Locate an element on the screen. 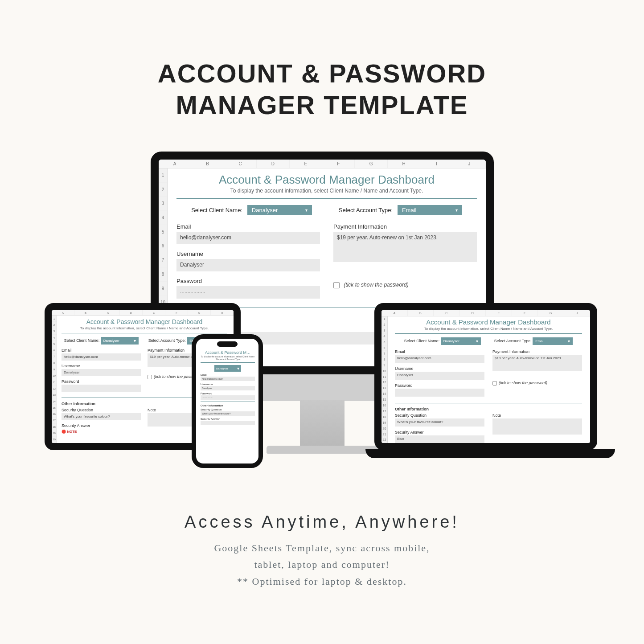 The width and height of the screenshot is (644, 644). password-label: Password is located at coordinates (248, 281).